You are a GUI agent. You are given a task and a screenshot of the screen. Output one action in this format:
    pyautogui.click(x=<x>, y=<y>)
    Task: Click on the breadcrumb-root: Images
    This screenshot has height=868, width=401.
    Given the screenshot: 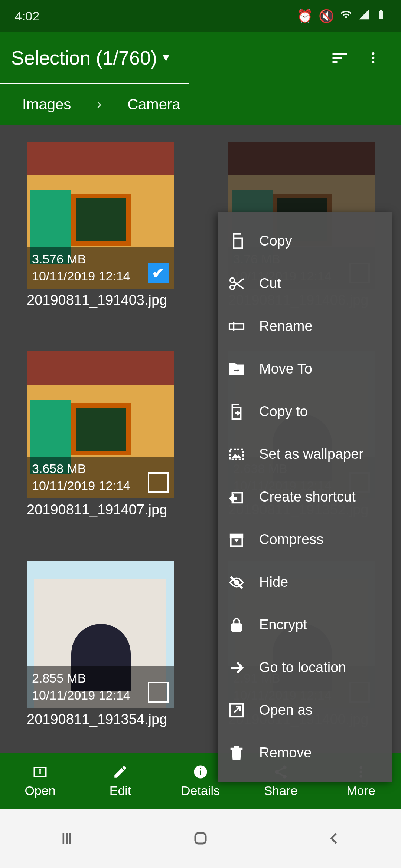 What is the action you would take?
    pyautogui.click(x=47, y=105)
    